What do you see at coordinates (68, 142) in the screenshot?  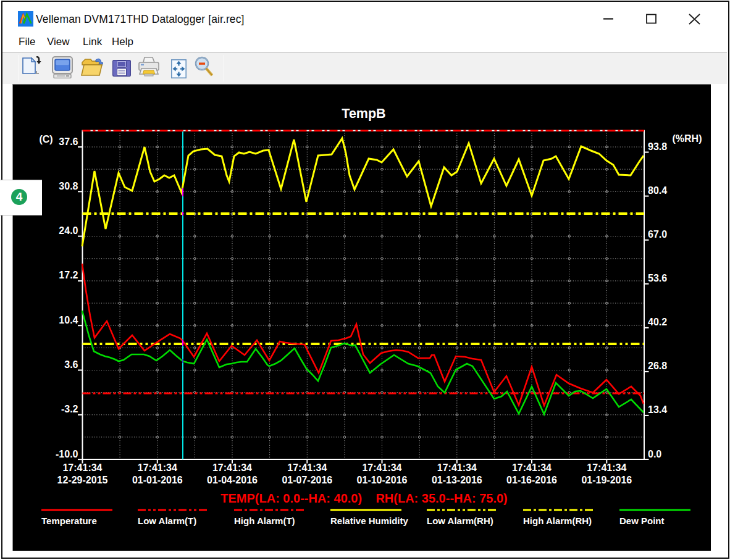 I see `svg-text: 37.6` at bounding box center [68, 142].